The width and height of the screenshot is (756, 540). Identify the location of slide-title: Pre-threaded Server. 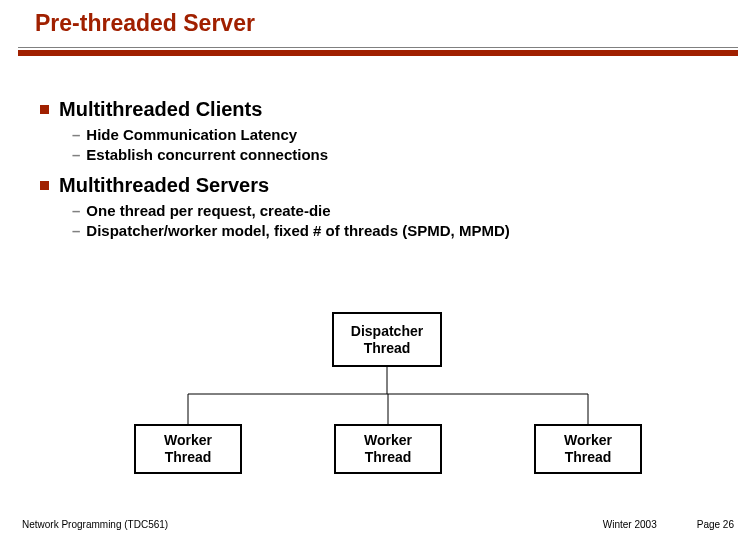
(378, 22).